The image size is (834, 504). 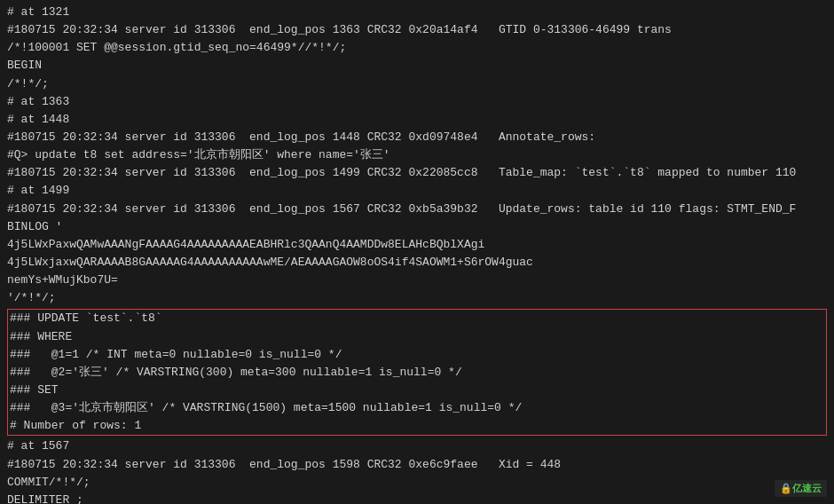 I want to click on highlight-line: ### @2='张三' /* VARSTRING(300) meta=300 n…, so click(x=417, y=373).